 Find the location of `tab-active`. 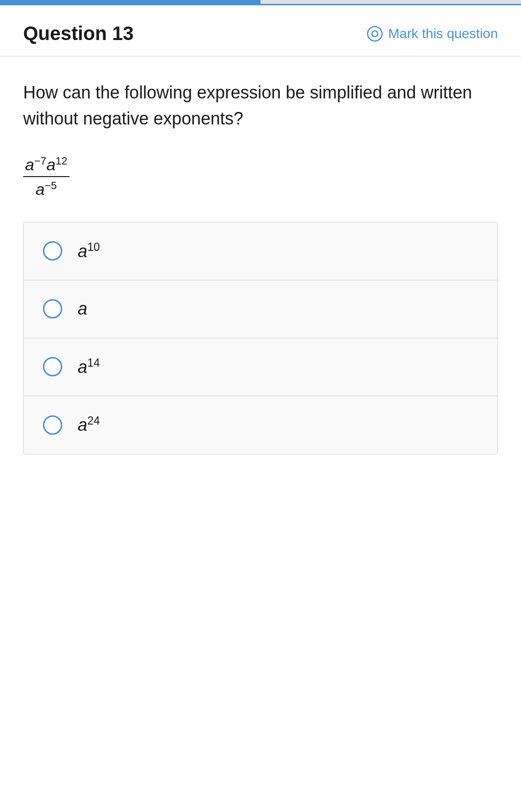

tab-active is located at coordinates (130, 2).